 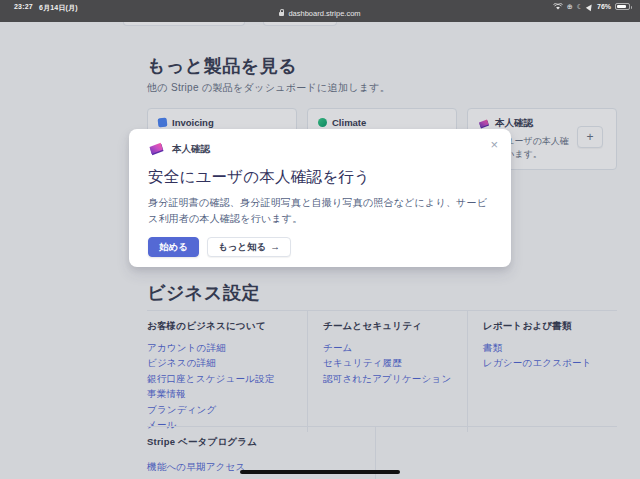 What do you see at coordinates (580, 6) in the screenshot?
I see `moon-icon: ☾` at bounding box center [580, 6].